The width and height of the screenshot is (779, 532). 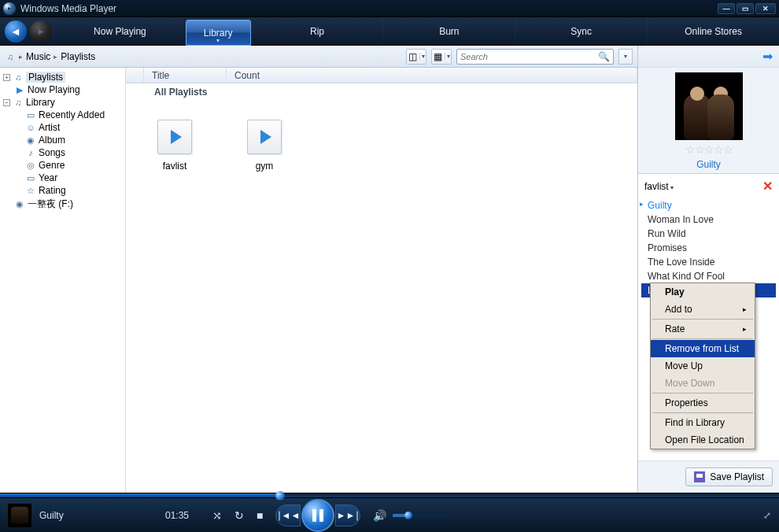 I want to click on tab-now-playing: Now Playing, so click(x=120, y=31).